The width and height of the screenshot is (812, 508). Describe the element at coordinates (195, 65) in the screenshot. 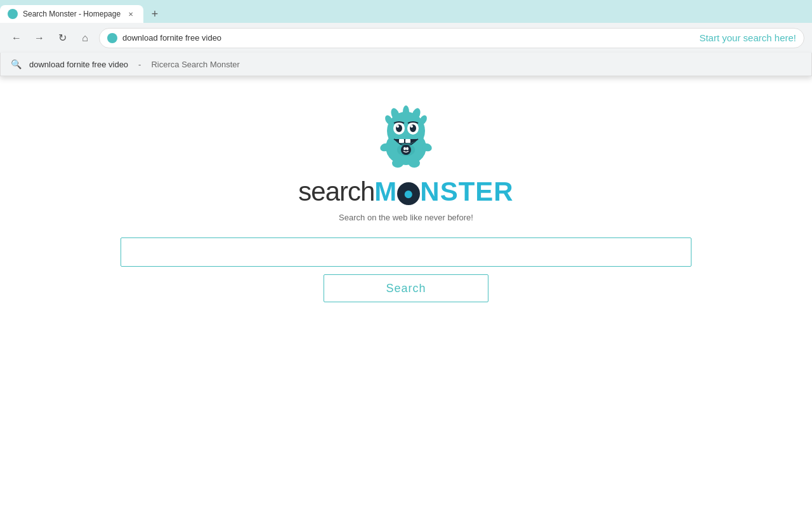

I see `autocomplete-source: Ricerca Search Monster` at that location.